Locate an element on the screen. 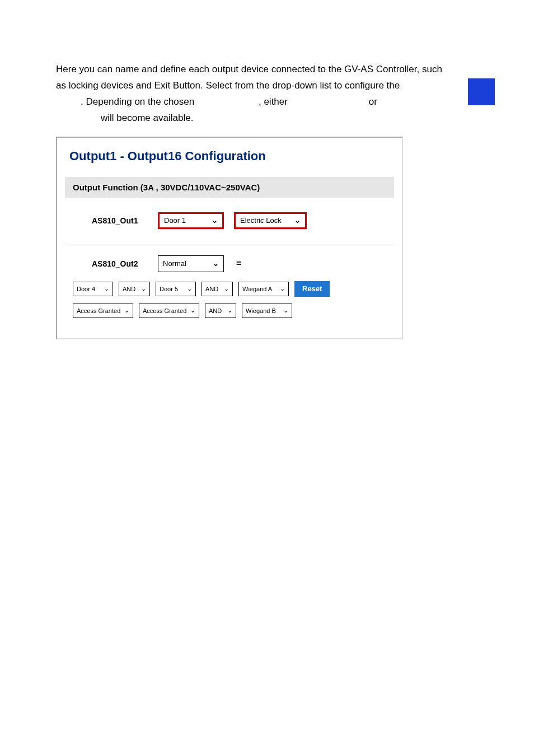 The width and height of the screenshot is (534, 756). intro-text: . Depending on the chosen is located at coordinates (125, 102).